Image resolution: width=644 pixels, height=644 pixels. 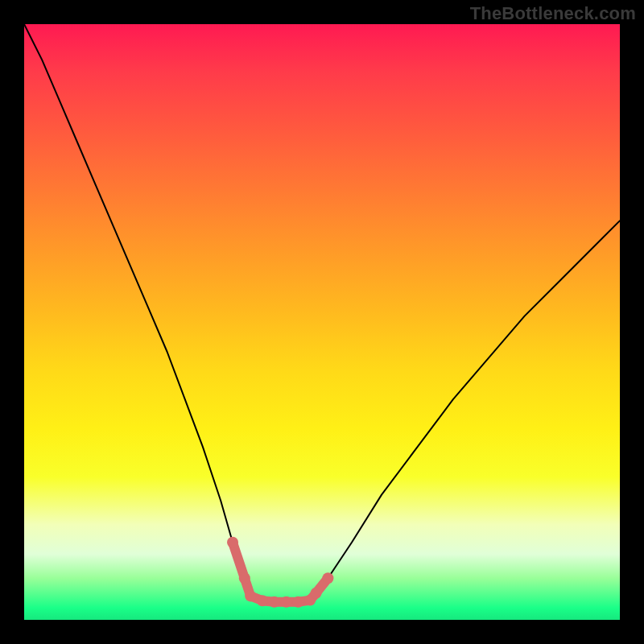 I want to click on watermark-text: TheBottleneck.com, so click(x=553, y=14).